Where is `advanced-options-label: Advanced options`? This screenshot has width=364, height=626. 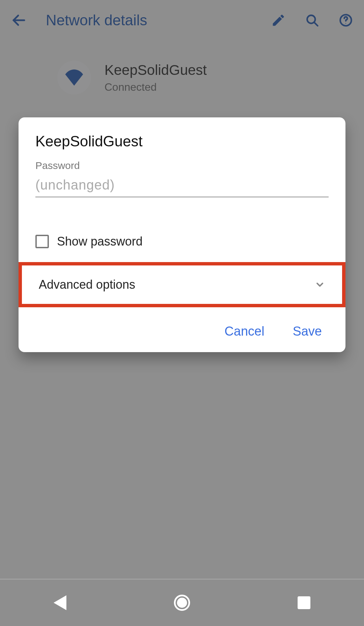 advanced-options-label: Advanced options is located at coordinates (87, 285).